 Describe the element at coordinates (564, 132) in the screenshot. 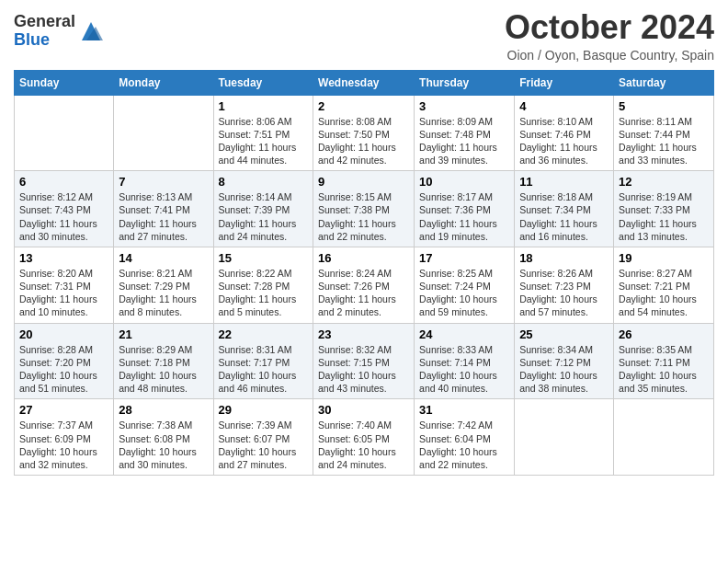

I see `calendar-cell: 4Sunrise: 8:10 AM Sunset: 7:46 PM Daylig…` at that location.